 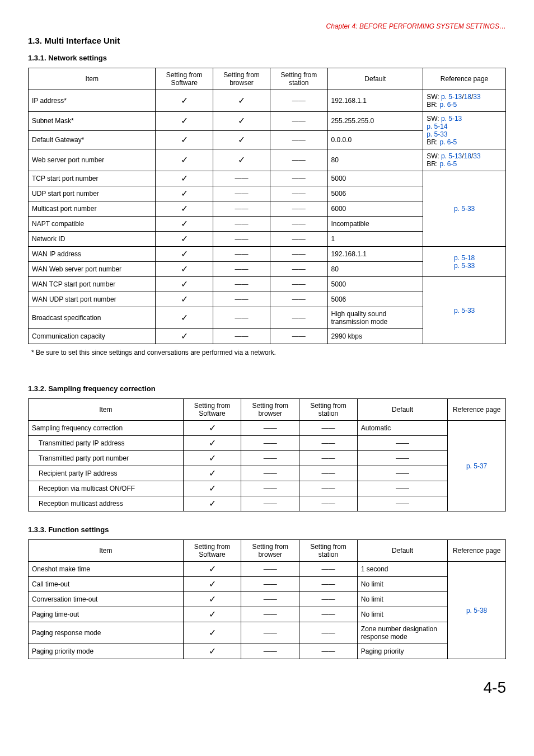 What do you see at coordinates (268, 121) in the screenshot?
I see `table-row: Subnet Mask*✓✓——255.255.255.0SW: p. 5-13…` at bounding box center [268, 121].